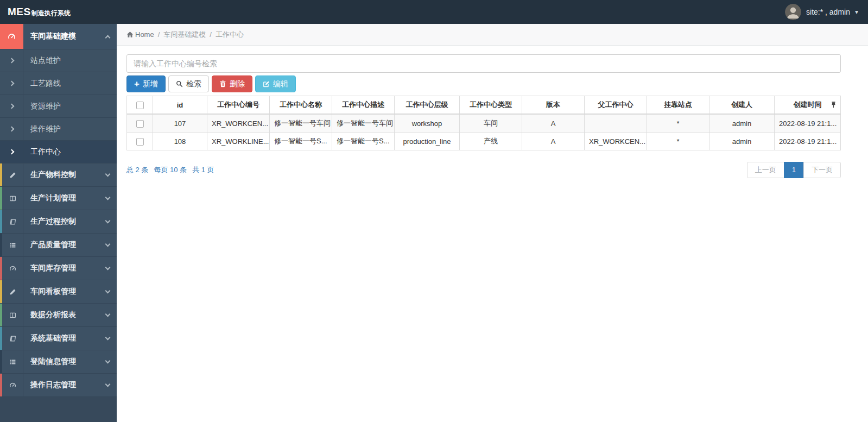 The image size is (868, 422). I want to click on add-button: + 新增, so click(146, 84).